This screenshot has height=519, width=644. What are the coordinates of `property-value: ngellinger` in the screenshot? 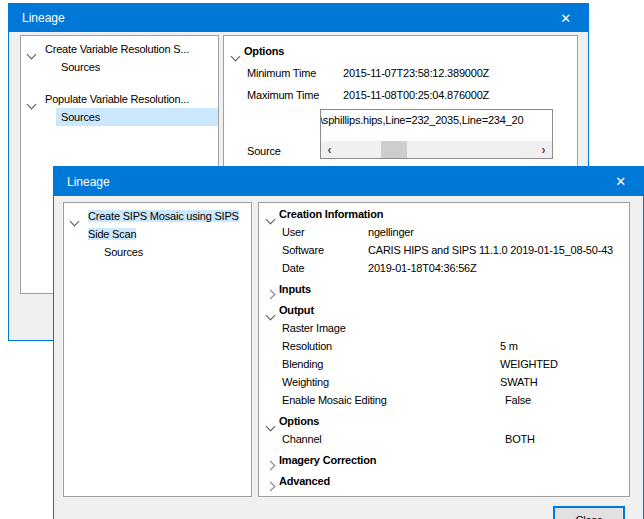 It's located at (391, 232).